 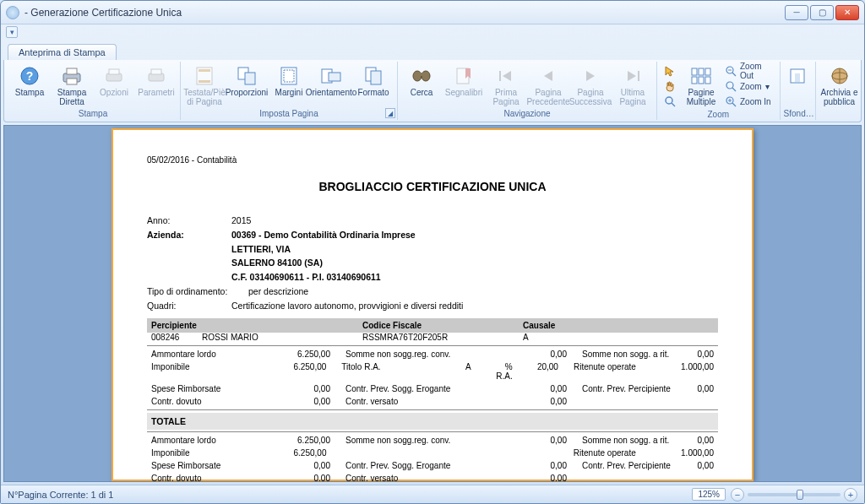 What do you see at coordinates (701, 76) in the screenshot?
I see `pages-grid-icon` at bounding box center [701, 76].